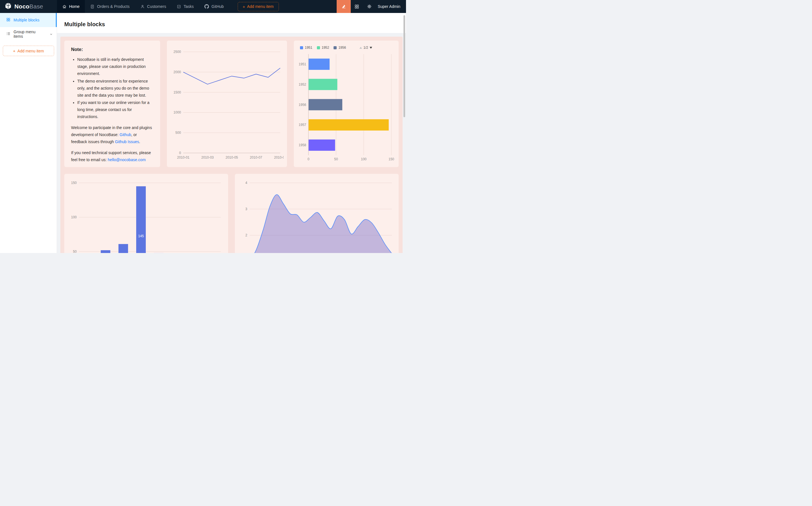  Describe the element at coordinates (168, 7) in the screenshot. I see `main-menu: Home Orders & Products Customers` at that location.